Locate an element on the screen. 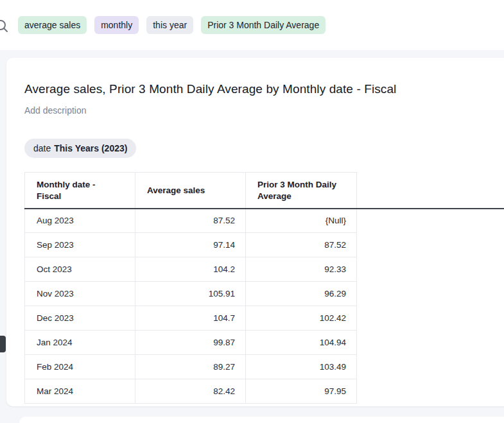 The image size is (504, 423). search-tokens: average salesmonthlythis yearPrior 3 Mon… is located at coordinates (172, 25).